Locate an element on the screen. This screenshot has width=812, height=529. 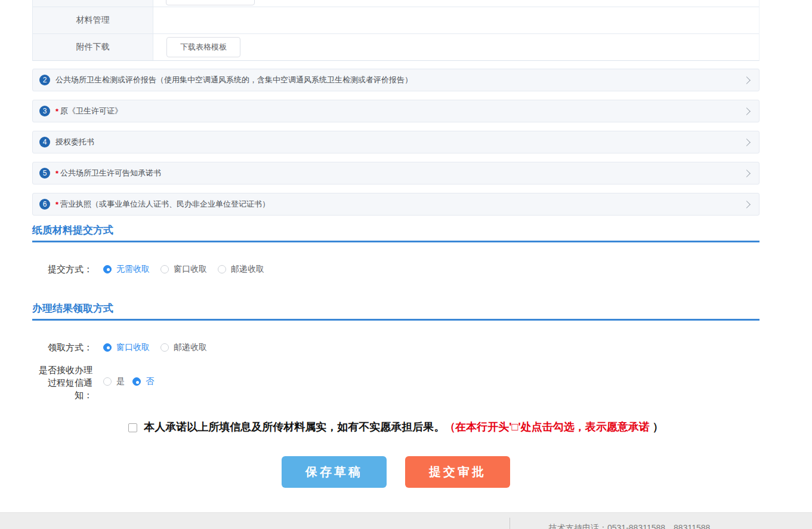
commitment-checkbox is located at coordinates (132, 427).